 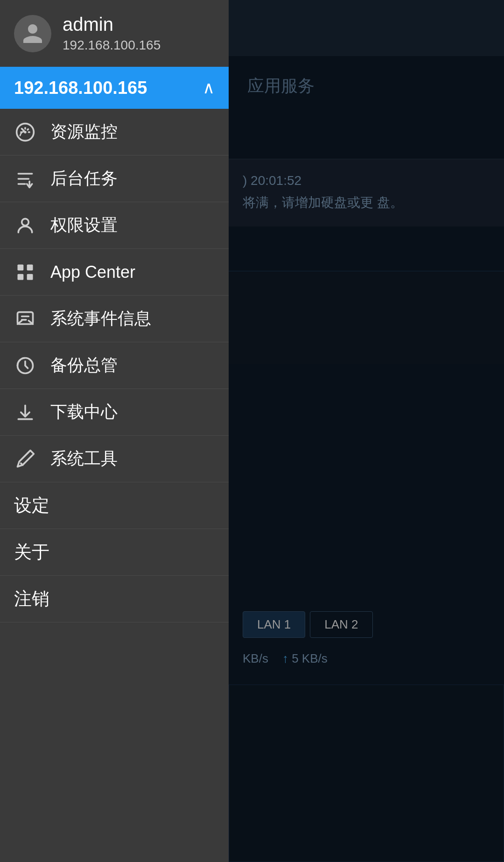 What do you see at coordinates (112, 34) in the screenshot?
I see `user-info: admin 192.168.100.165` at bounding box center [112, 34].